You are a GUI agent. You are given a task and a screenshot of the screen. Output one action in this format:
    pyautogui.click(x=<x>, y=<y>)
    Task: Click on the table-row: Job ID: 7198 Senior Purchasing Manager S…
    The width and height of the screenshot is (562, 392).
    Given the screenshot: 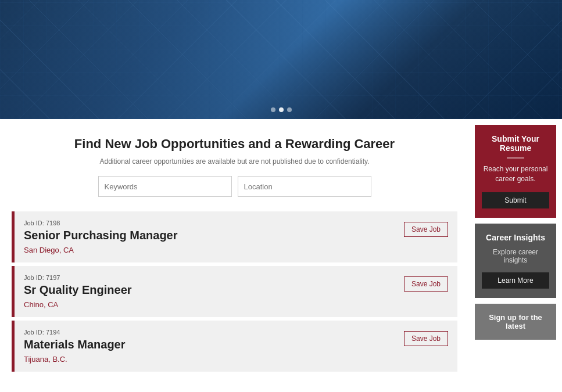 What is the action you would take?
    pyautogui.click(x=235, y=237)
    